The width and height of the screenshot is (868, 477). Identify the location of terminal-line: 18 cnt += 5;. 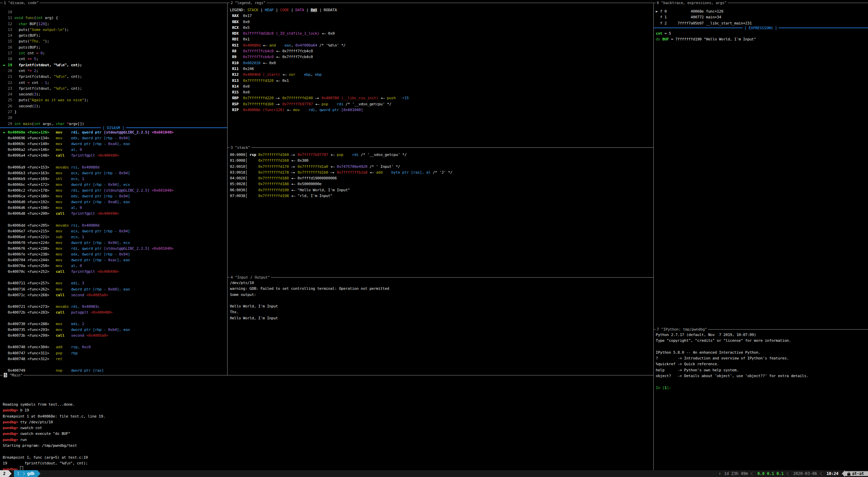
(46, 59).